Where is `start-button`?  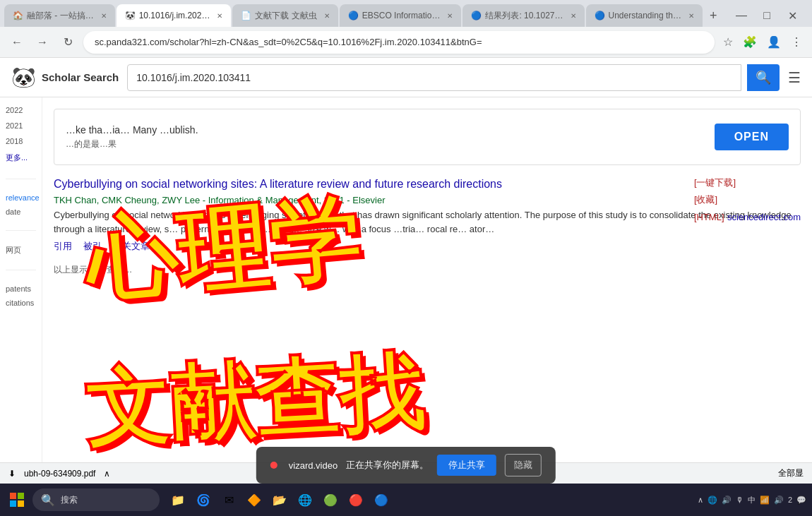
start-button is located at coordinates (17, 500).